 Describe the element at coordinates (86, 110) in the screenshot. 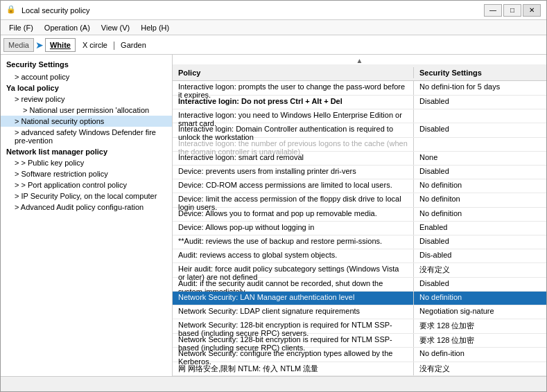

I see `sidebar-item-national-user: > National user permission 'allocation` at that location.